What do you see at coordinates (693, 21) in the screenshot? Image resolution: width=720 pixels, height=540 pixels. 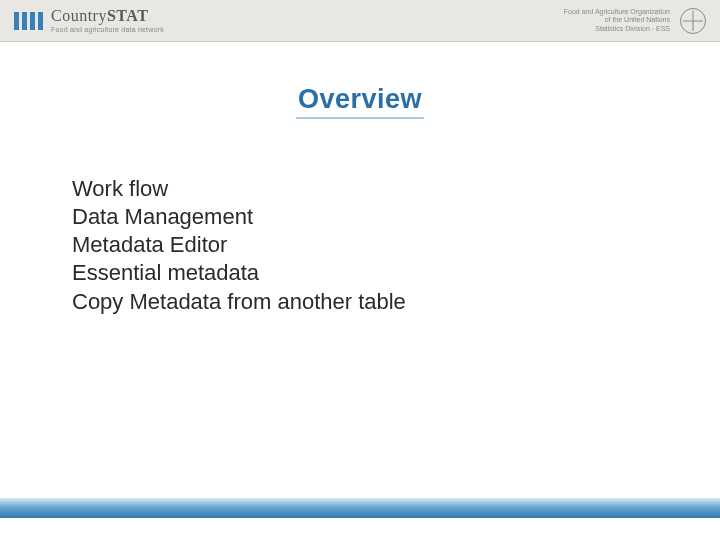 I see `globe-icon` at bounding box center [693, 21].